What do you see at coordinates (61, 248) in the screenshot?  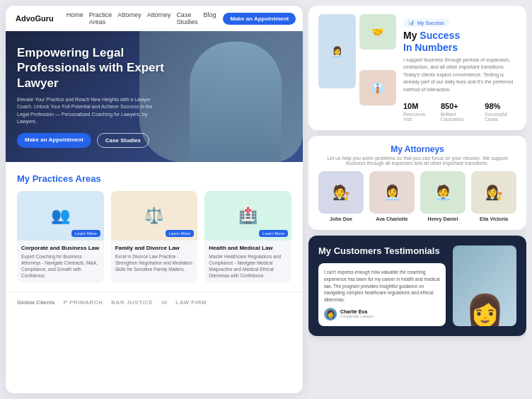 I see `practice-title-corporate: Corporate and Business Law` at bounding box center [61, 248].